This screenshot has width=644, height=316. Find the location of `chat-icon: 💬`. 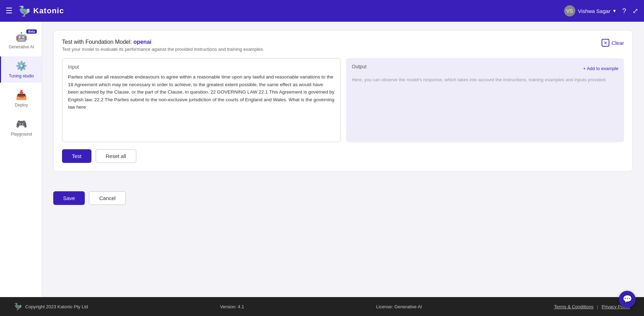

chat-icon: 💬 is located at coordinates (627, 299).